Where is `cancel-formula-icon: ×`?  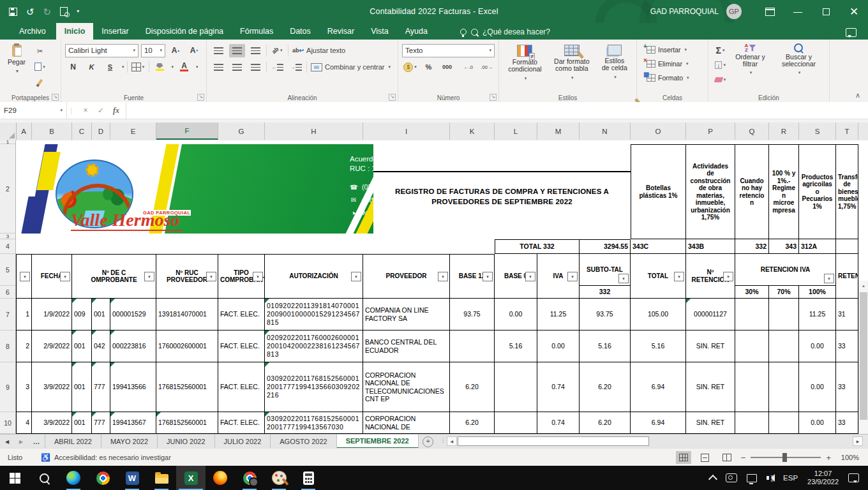 cancel-formula-icon: × is located at coordinates (86, 110).